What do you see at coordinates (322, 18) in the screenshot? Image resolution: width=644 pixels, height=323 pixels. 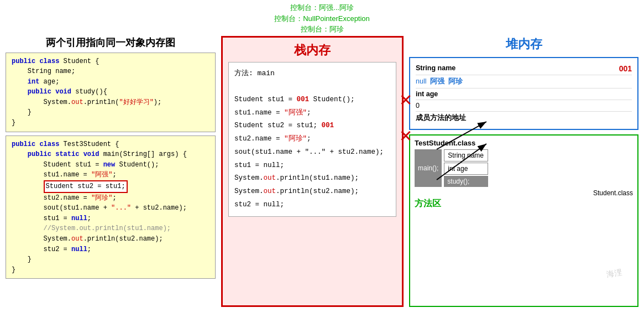 I see `console-output: 控制台：阿强...阿珍 控制台：NullPointerException 控制台…` at bounding box center [322, 18].